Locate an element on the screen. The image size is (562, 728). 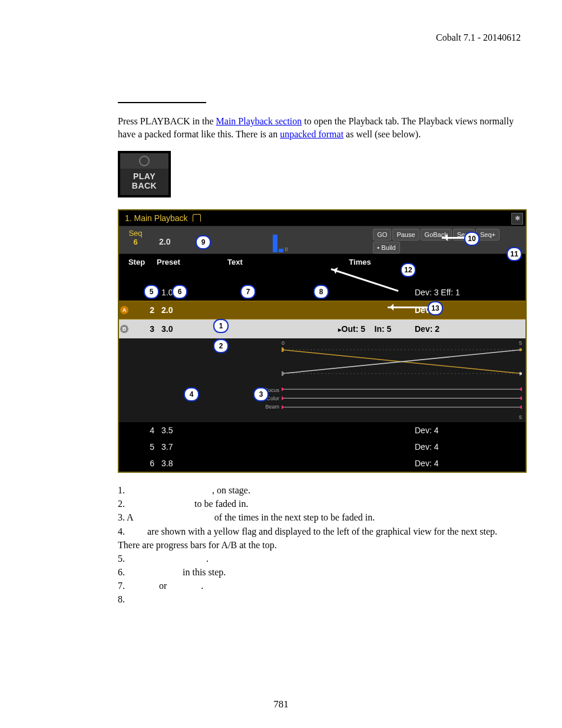
legend-3-num: 3. A is located at coordinates (127, 518).